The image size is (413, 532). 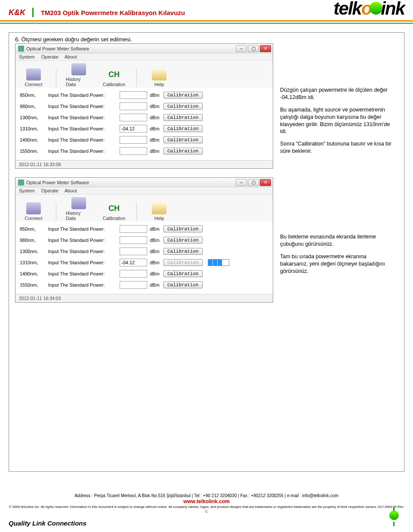 What do you see at coordinates (206, 504) in the screenshot?
I see `footer: Address : Perpa Ticaret Merkezi, A Blok …` at bounding box center [206, 504].